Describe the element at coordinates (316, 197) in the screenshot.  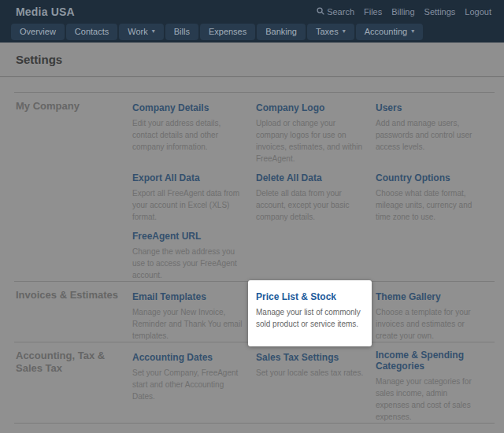
I see `setting-delete-all-data: Delete All Data Delete all data from you…` at that location.